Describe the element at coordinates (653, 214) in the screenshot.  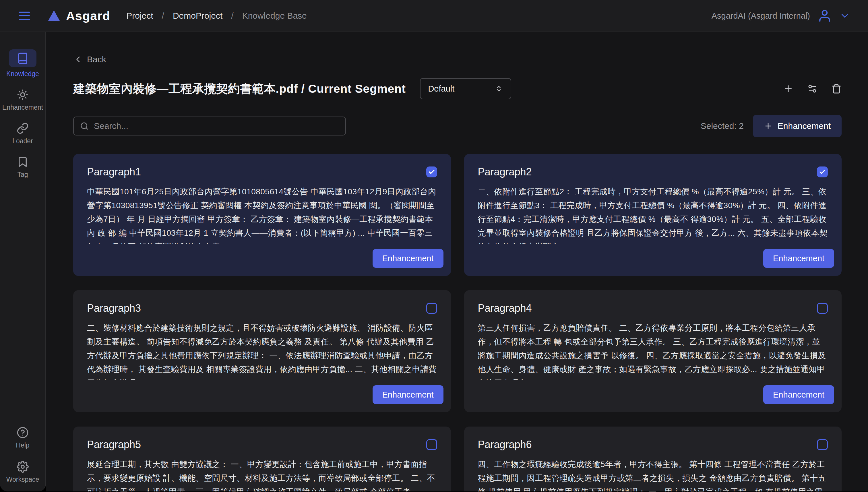
I see `paragraph-card-text: 二、依附件進行至節點2： 工程完成時，甲方支付工程總價 %（最高不得逾25%）計…` at that location.